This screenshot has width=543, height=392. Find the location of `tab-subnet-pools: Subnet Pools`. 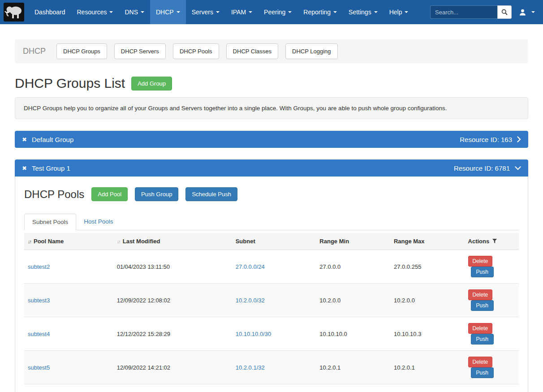

tab-subnet-pools: Subnet Pools is located at coordinates (50, 222).